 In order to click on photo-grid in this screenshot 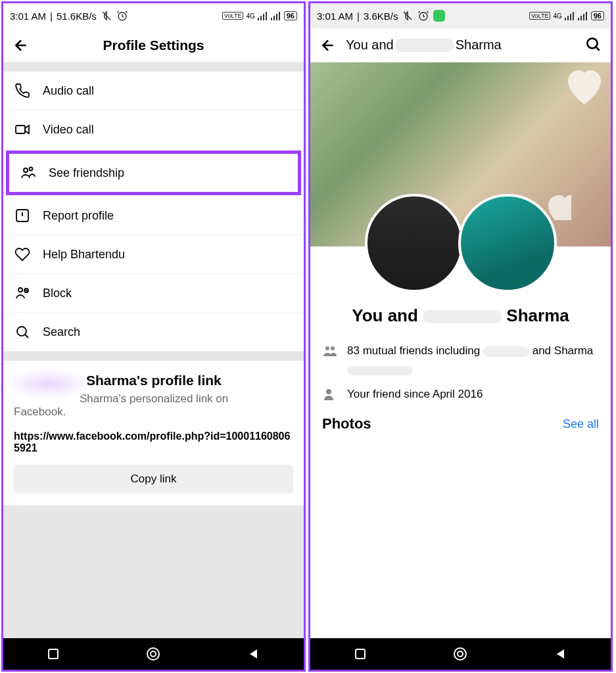, I will do `click(460, 538)`.